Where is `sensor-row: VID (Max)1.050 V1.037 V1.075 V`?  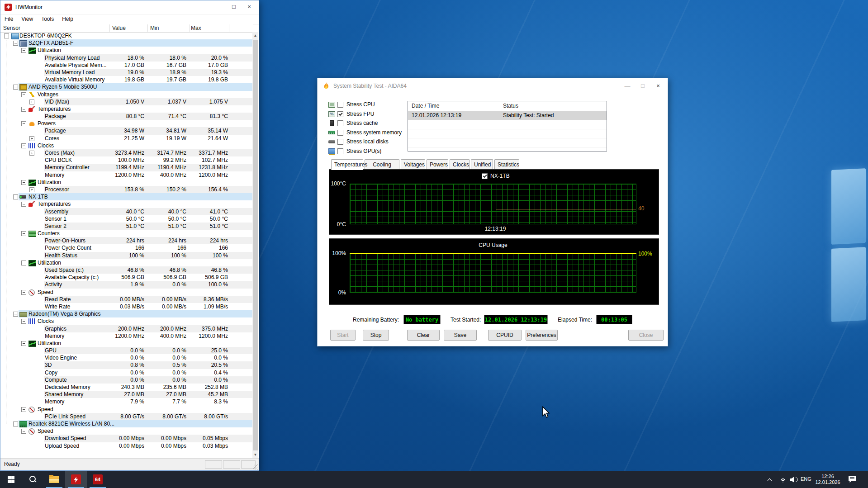
sensor-row: VID (Max)1.050 V1.037 V1.075 V is located at coordinates (127, 102).